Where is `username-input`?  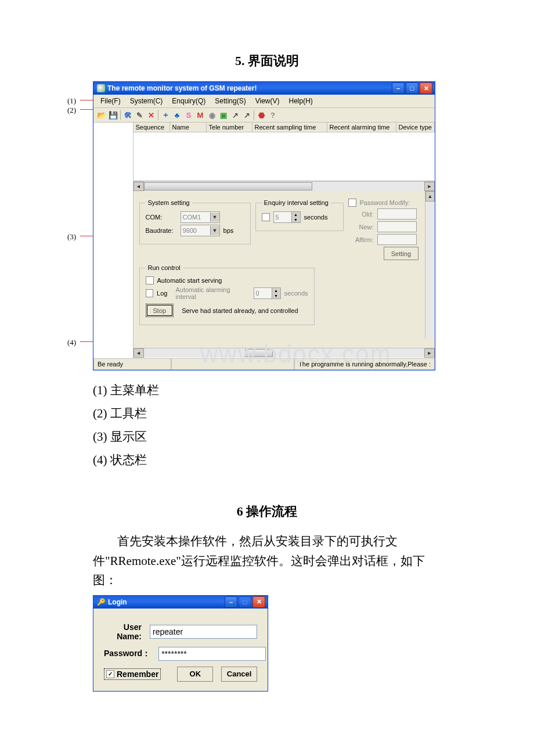 username-input is located at coordinates (203, 632).